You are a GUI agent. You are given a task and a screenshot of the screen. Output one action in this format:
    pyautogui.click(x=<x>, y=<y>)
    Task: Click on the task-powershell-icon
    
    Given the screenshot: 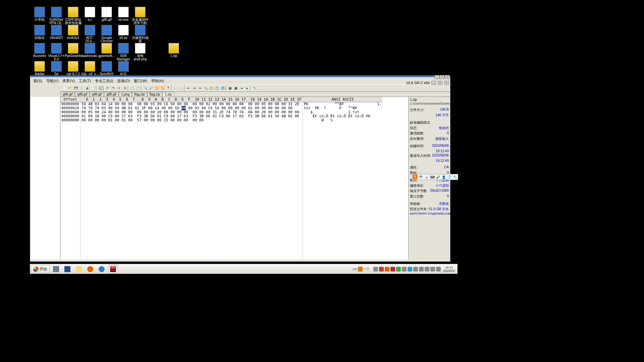 What is the action you would take?
    pyautogui.click(x=67, y=269)
    